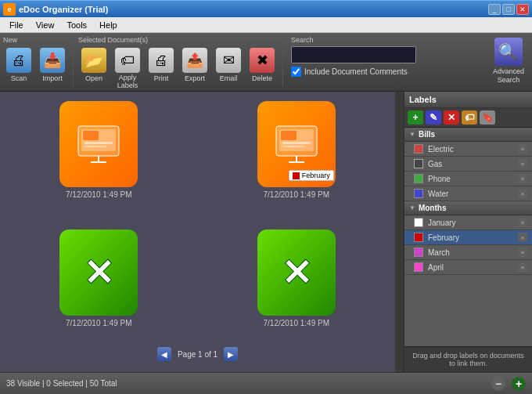  What do you see at coordinates (523, 9) in the screenshot?
I see `close-button: ✕` at bounding box center [523, 9].